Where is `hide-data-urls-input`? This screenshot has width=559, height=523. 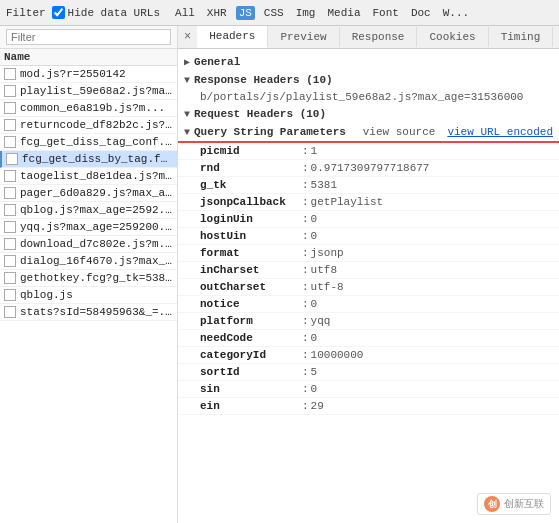 hide-data-urls-input is located at coordinates (58, 12).